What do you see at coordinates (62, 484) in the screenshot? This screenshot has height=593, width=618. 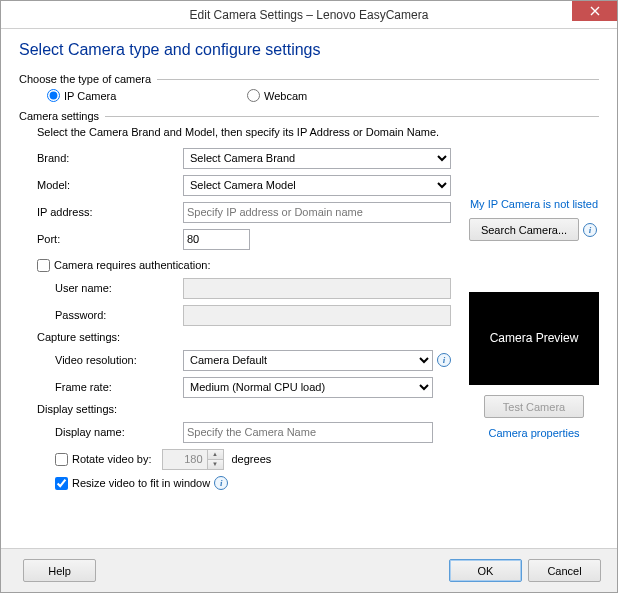 I see `resize-checkbox` at bounding box center [62, 484].